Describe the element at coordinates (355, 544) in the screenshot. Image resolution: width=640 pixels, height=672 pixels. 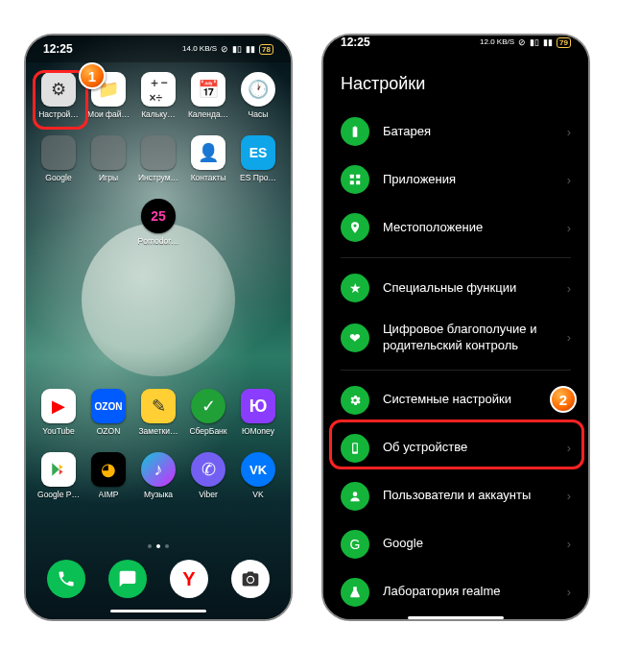
I see `google-icon: G` at that location.